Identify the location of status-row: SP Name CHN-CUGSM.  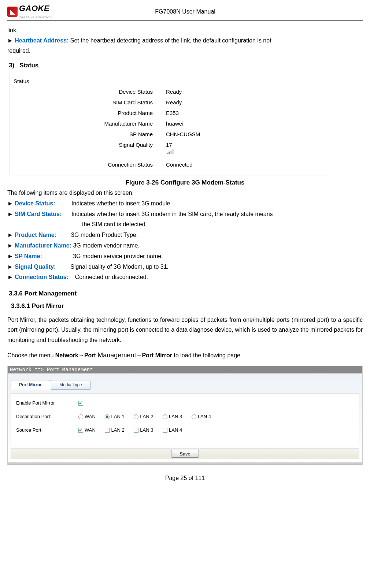
(169, 134).